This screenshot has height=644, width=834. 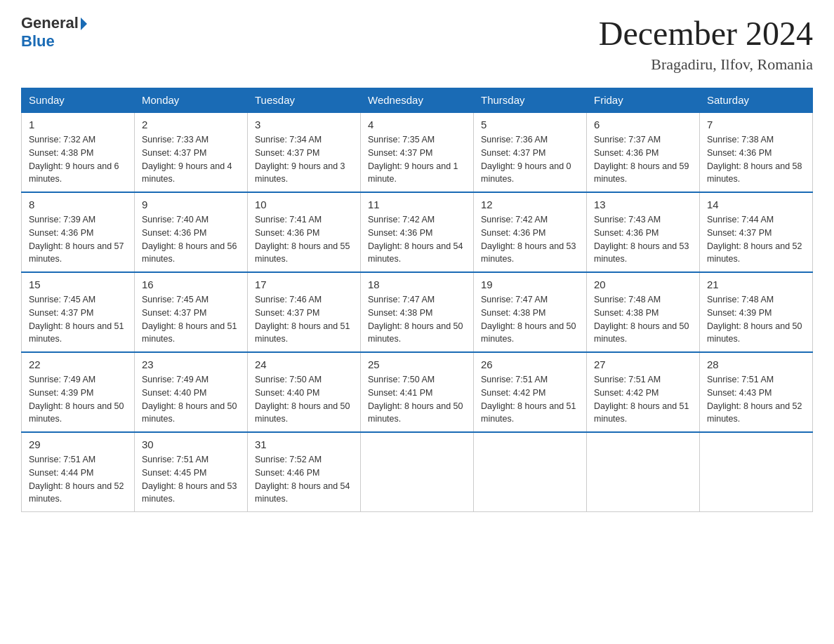 I want to click on day-number: 29, so click(x=78, y=445).